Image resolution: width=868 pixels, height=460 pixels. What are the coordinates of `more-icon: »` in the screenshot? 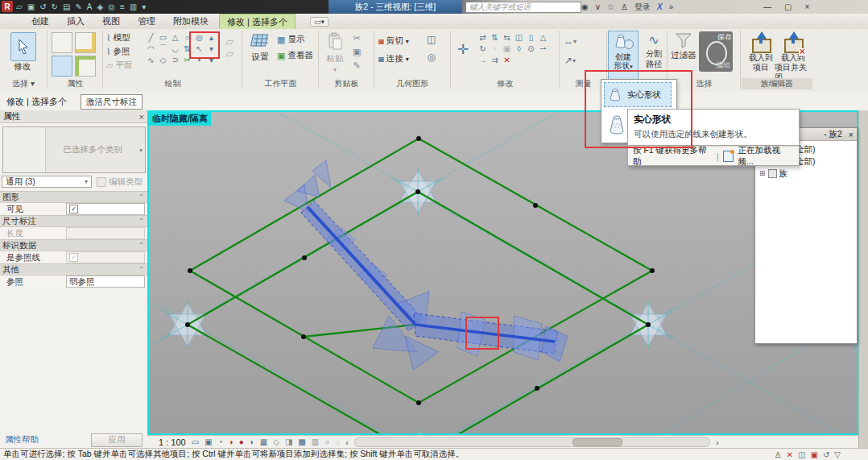 It's located at (672, 6).